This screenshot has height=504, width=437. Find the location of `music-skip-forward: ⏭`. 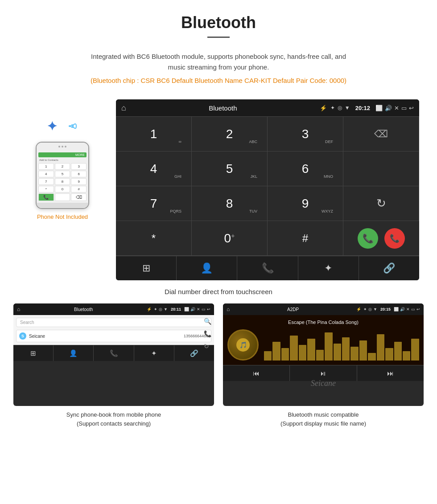

music-skip-forward: ⏭ is located at coordinates (391, 373).